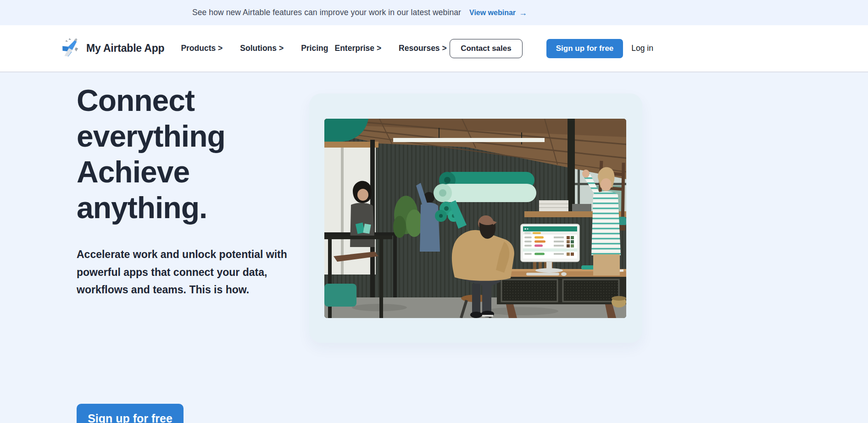 This screenshot has width=868, height=423. I want to click on banner-message: See how new Airtable features can improv…, so click(327, 13).